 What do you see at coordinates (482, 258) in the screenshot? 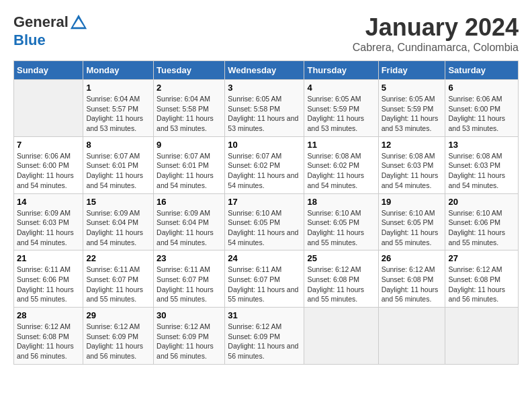
I see `day-number: 27` at bounding box center [482, 258].